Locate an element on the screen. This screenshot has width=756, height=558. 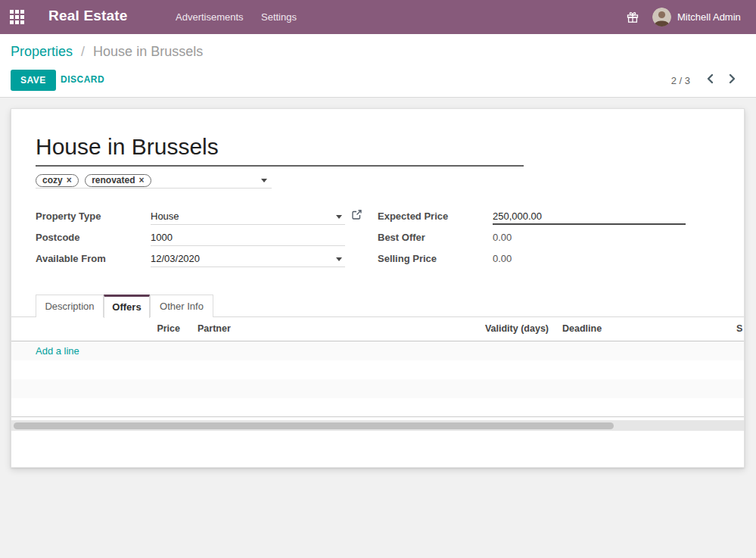
user-name: Mitchell Admin is located at coordinates (709, 17).